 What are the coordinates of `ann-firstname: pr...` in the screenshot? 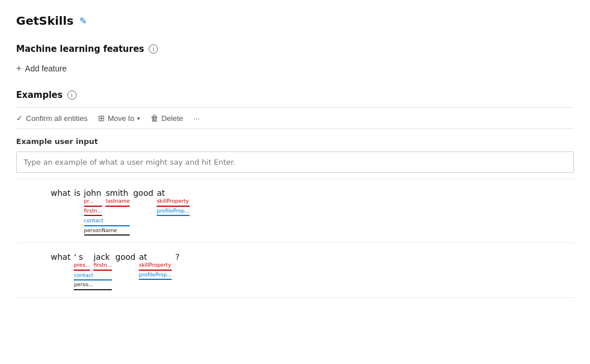 It's located at (93, 202).